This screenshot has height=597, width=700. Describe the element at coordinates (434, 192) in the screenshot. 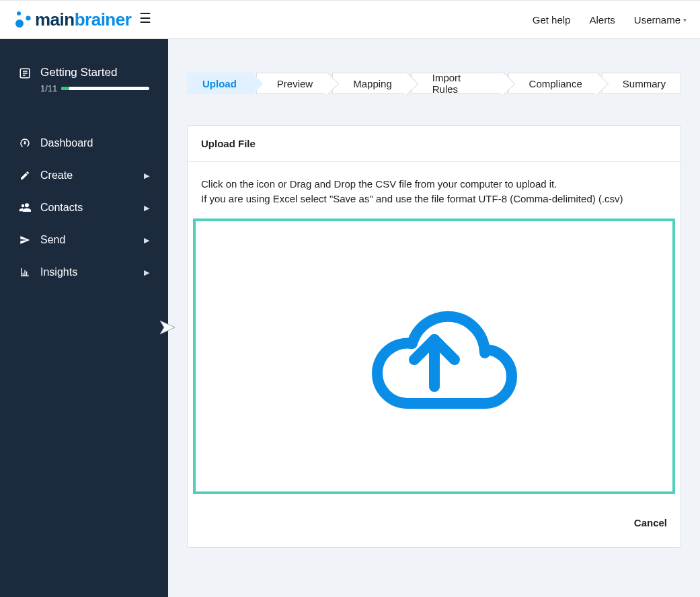

I see `upload-instructions: Click on the icon or Drag and Drop the C…` at that location.